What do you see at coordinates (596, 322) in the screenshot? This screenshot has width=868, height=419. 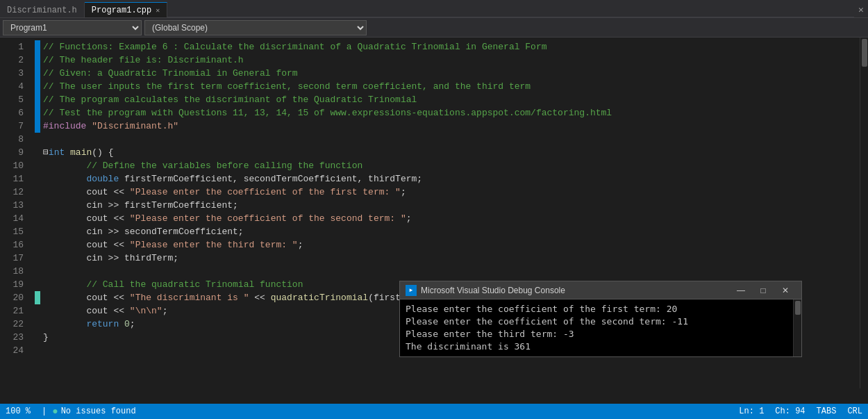 I see `console-line: Please enter the coefficient of the seco…` at bounding box center [596, 322].